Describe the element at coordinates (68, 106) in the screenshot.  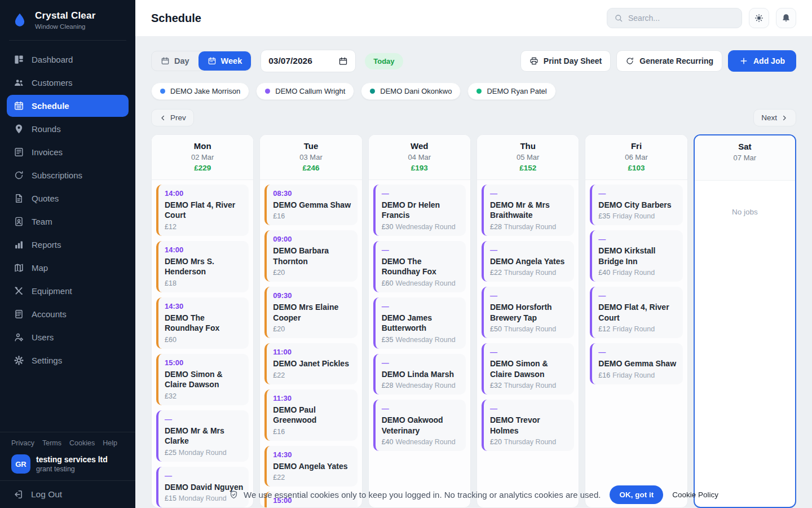
I see `sidebar-item-schedule: Schedule` at that location.